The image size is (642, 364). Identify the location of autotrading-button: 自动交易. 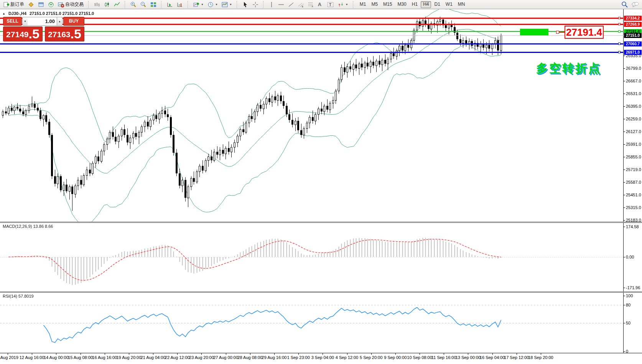
(71, 5).